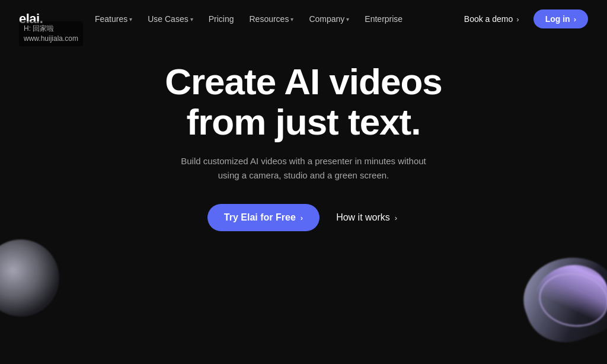 The image size is (607, 364). I want to click on decorative-orb-right, so click(560, 299).